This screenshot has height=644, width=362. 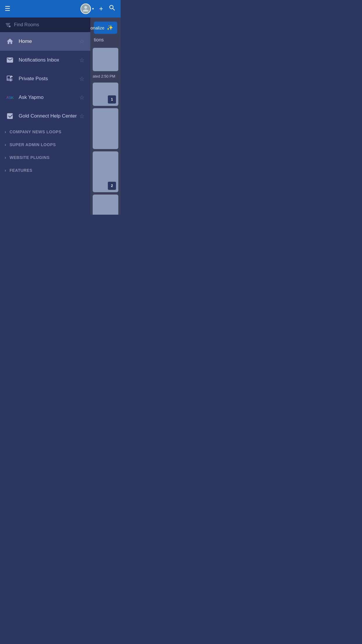 What do you see at coordinates (45, 79) in the screenshot?
I see `sidebar-item-private-posts: Private Posts ☆` at bounding box center [45, 79].